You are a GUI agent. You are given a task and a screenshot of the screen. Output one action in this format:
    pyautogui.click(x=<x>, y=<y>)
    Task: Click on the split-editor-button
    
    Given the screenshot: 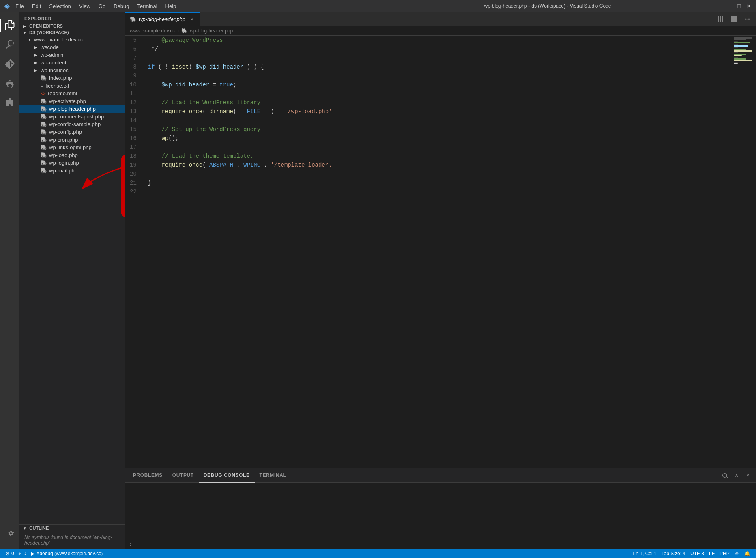 What is the action you would take?
    pyautogui.click(x=721, y=19)
    